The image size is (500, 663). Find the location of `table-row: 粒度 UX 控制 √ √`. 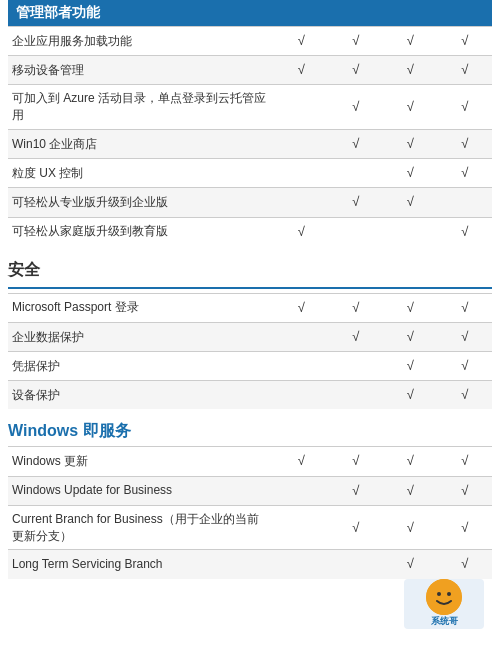

table-row: 粒度 UX 控制 √ √ is located at coordinates (250, 174).